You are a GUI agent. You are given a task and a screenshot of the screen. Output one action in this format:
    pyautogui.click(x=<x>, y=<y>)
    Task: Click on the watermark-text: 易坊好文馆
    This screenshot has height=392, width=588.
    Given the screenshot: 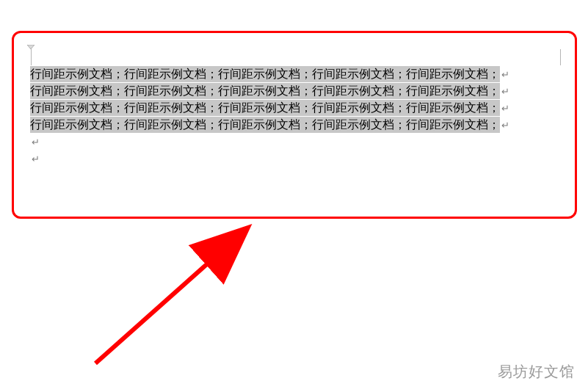 What is the action you would take?
    pyautogui.click(x=536, y=371)
    